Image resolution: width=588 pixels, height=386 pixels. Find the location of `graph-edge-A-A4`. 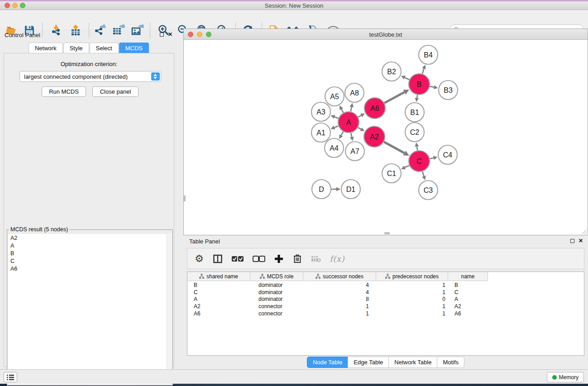

graph-edge-A-A4 is located at coordinates (342, 133).